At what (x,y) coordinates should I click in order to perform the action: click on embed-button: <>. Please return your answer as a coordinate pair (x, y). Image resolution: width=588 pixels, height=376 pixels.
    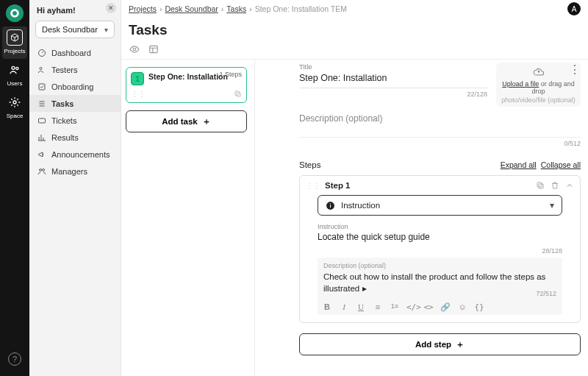
    Looking at the image, I should click on (429, 308).